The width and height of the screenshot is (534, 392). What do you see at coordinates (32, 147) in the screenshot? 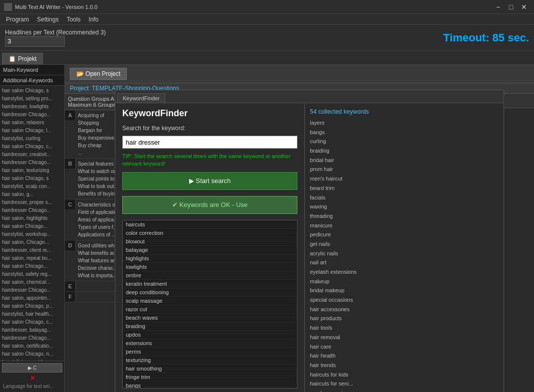
I see `list-item: hair salon Chicago, c...` at bounding box center [32, 147].